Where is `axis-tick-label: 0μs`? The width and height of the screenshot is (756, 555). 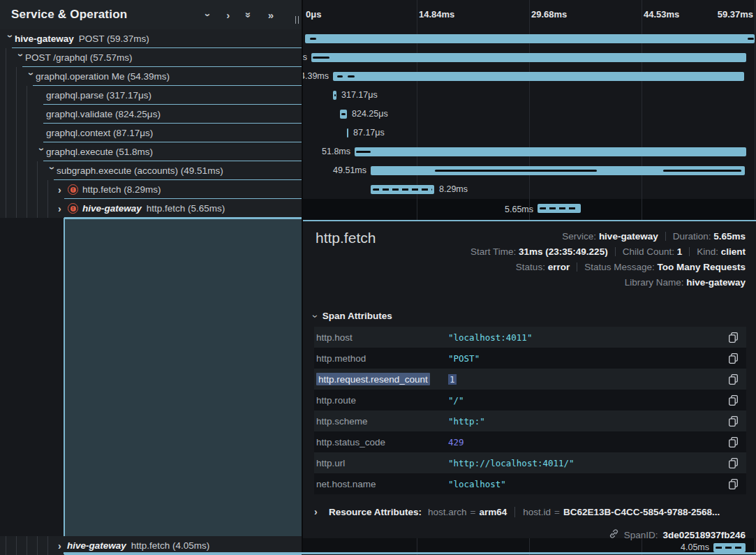
axis-tick-label: 0μs is located at coordinates (313, 14).